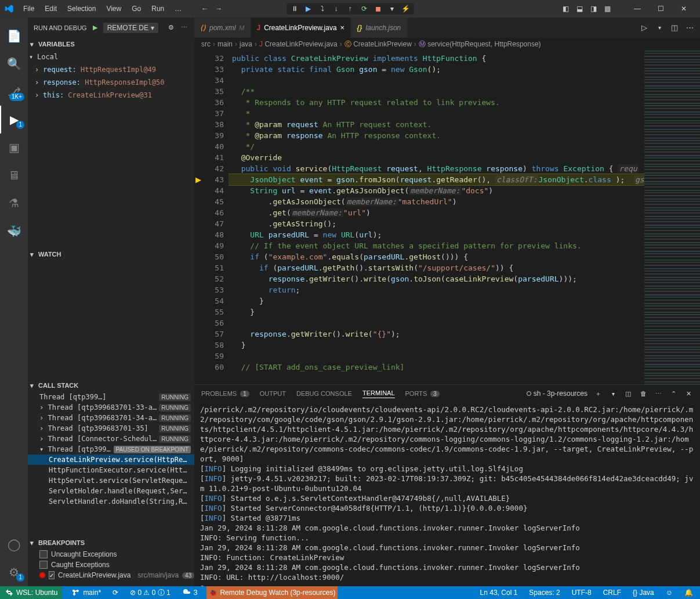  What do you see at coordinates (111, 439) in the screenshot?
I see `thread-row: › Thread [Connector-Scheduler-…RUNNING` at bounding box center [111, 439].